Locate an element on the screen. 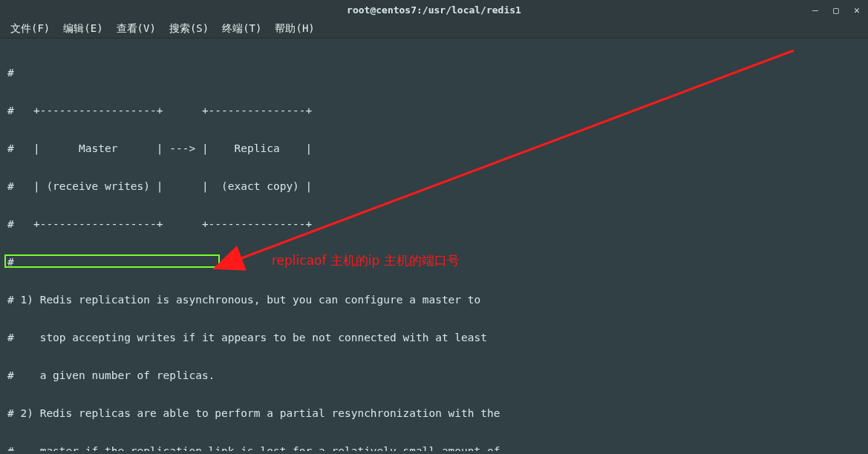  menu-terminal: 终端(T) is located at coordinates (242, 29).